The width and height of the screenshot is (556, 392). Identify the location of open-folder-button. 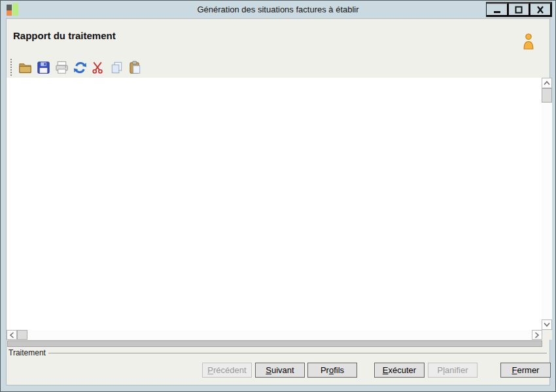
(25, 67).